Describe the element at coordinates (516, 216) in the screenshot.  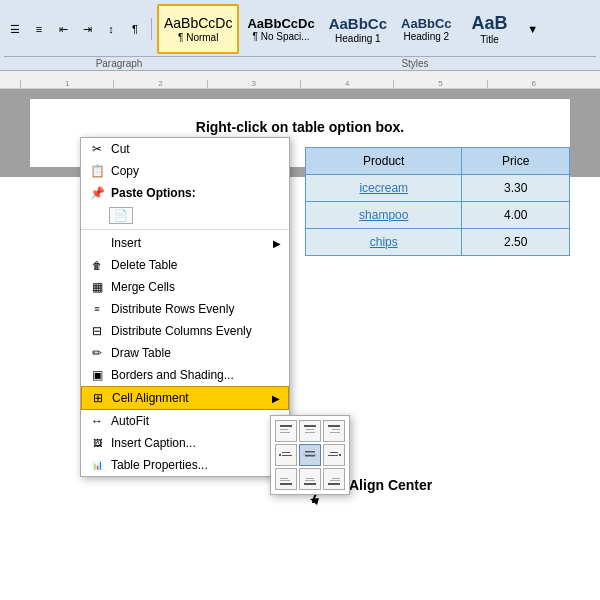
I see `cell-price-2: 4.00` at that location.